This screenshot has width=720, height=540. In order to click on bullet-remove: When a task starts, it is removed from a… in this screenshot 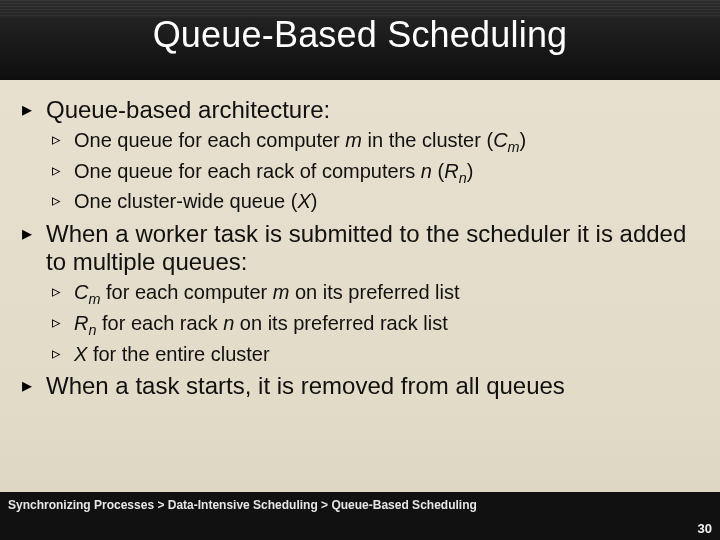, I will do `click(360, 386)`.